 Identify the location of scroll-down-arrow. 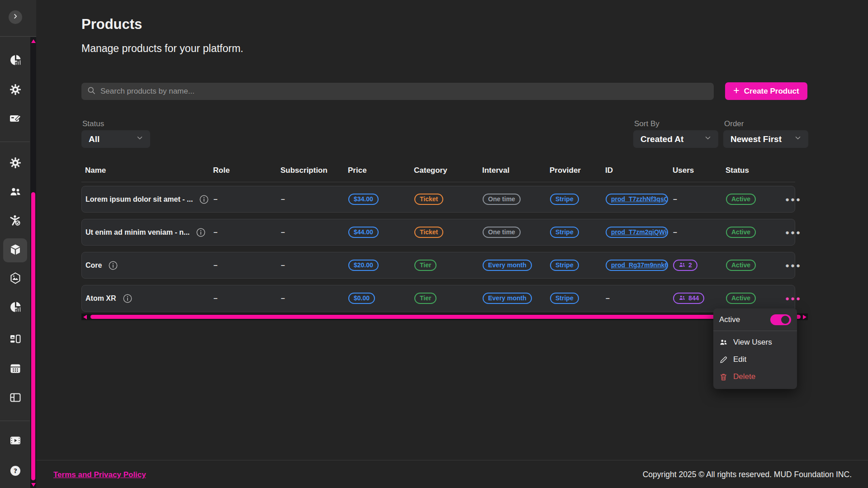
(33, 485).